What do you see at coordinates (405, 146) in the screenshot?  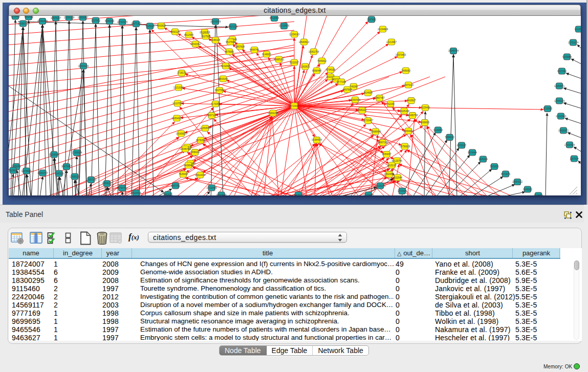 I see `svg-text: 19756928` at bounding box center [405, 146].